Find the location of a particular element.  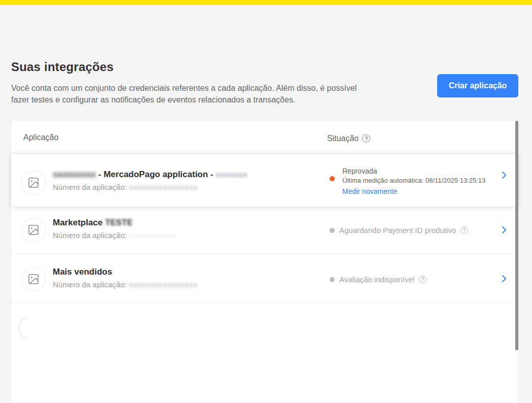

table-row: Marketplace TESTE Número da aplicação: -… is located at coordinates (265, 230).